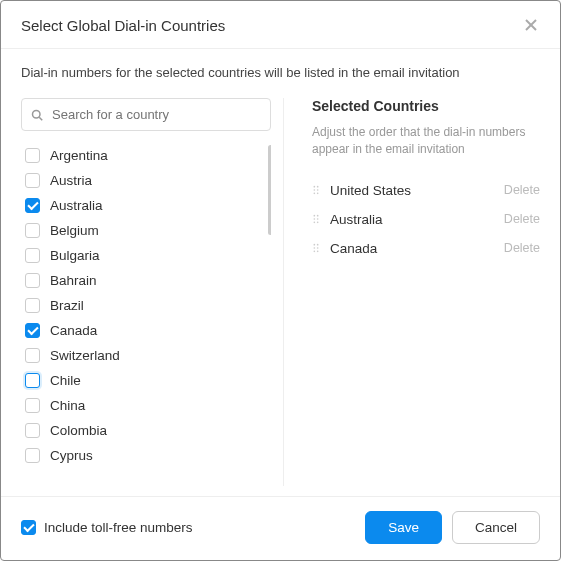 The height and width of the screenshot is (561, 561). What do you see at coordinates (37, 115) in the screenshot?
I see `search-icon` at bounding box center [37, 115].